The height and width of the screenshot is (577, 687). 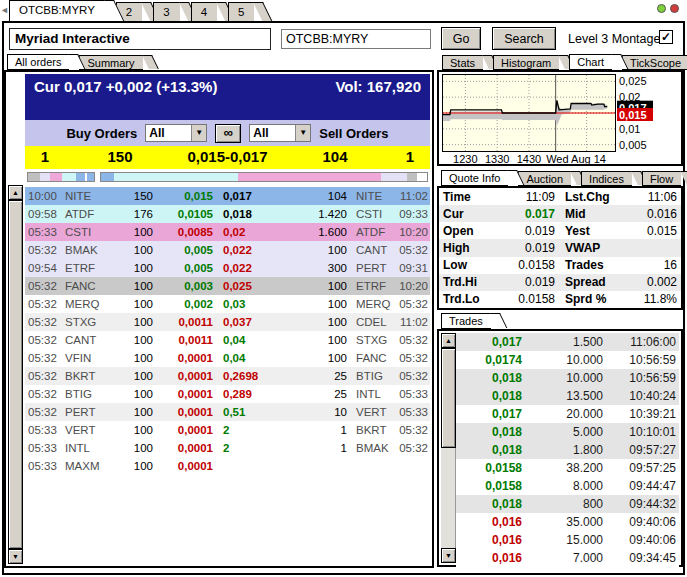 I want to click on tab-indices: Indices, so click(x=606, y=178).